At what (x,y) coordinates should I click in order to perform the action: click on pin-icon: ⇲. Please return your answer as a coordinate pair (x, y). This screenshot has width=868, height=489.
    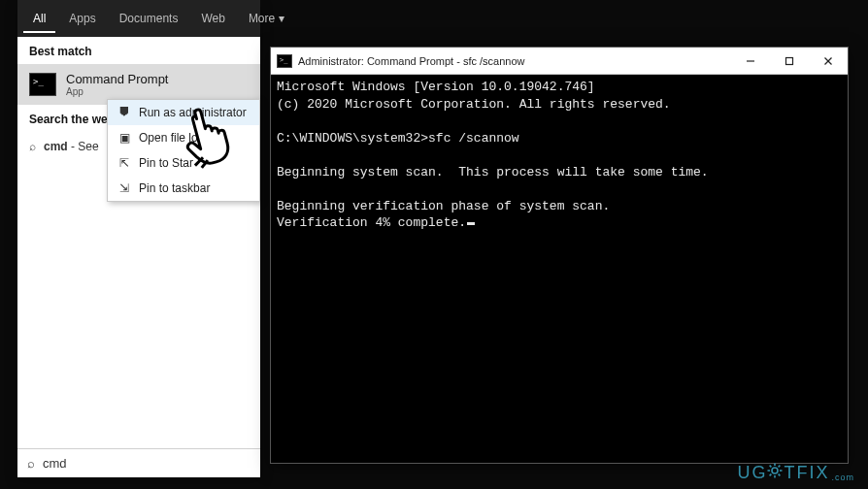
    Looking at the image, I should click on (124, 188).